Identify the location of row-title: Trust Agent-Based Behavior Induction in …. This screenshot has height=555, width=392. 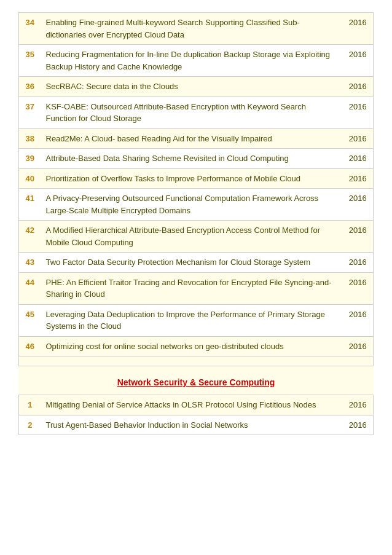
(192, 425).